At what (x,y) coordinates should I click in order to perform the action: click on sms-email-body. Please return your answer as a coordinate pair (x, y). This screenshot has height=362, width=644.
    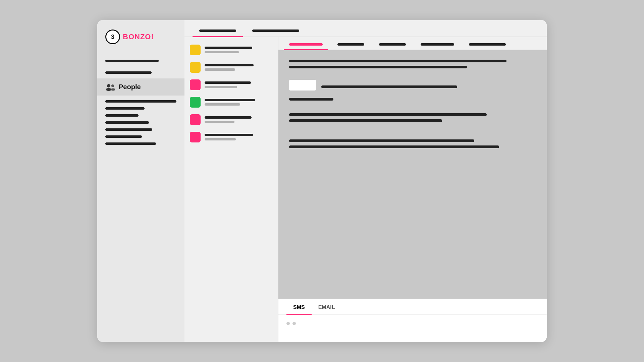
    Looking at the image, I should click on (413, 328).